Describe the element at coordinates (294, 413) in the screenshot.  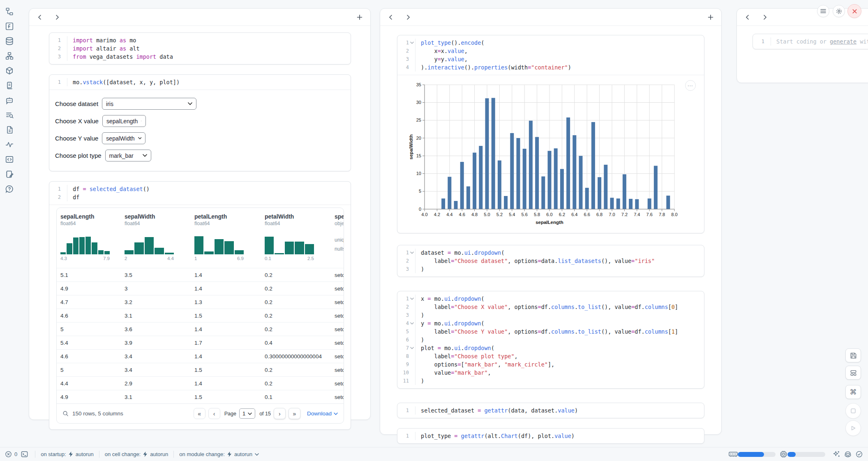
I see `last-page-button: »` at that location.